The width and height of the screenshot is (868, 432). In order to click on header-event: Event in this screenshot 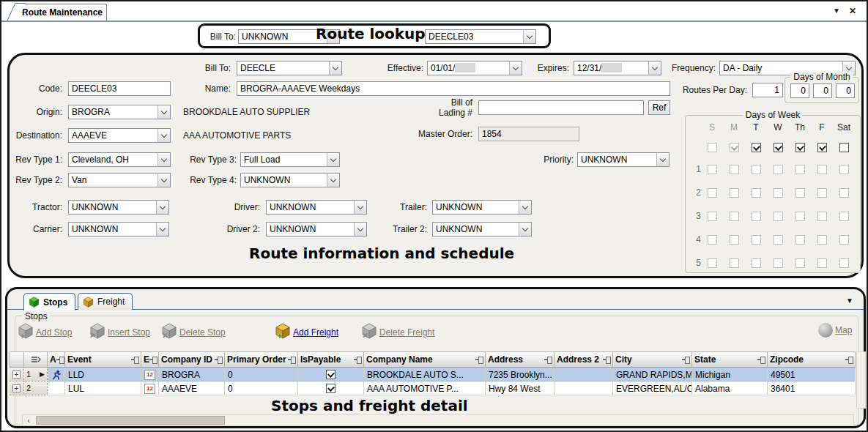, I will do `click(103, 360)`.